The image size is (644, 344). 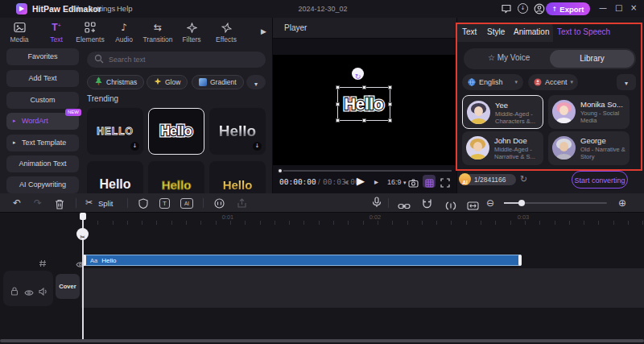 I want to click on text-style-card-outline: HELLO ↓, so click(x=115, y=131).